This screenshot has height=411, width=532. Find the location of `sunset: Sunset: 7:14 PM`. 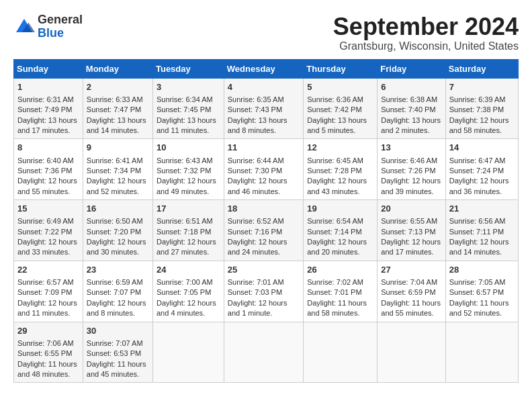

sunset: Sunset: 7:14 PM is located at coordinates (335, 232).